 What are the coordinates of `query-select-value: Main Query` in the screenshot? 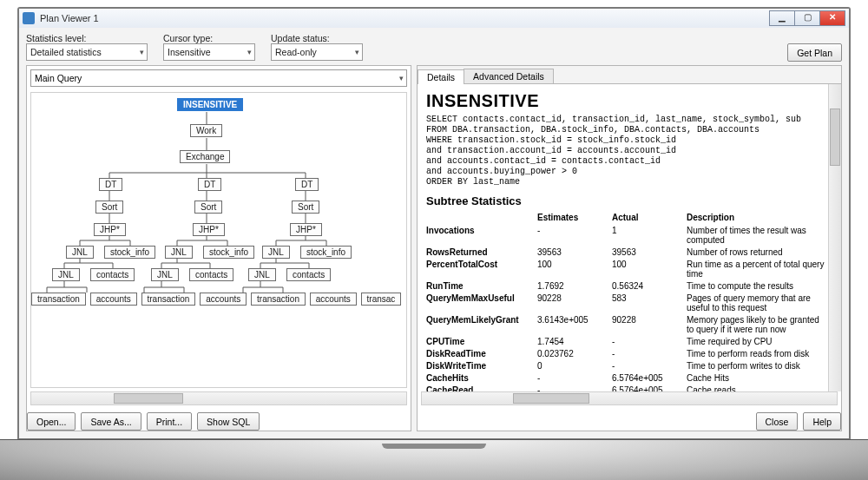 It's located at (58, 78).